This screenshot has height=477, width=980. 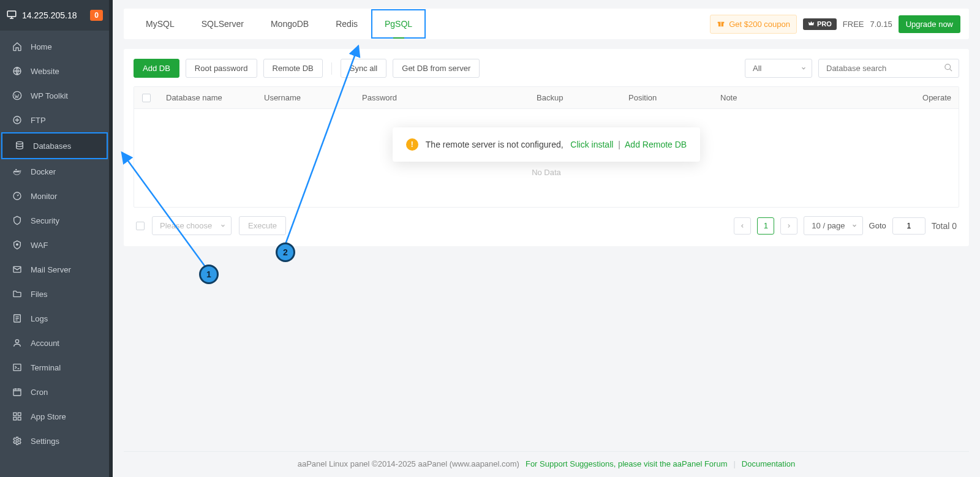 What do you see at coordinates (778, 69) in the screenshot?
I see `filter-select: All` at bounding box center [778, 69].